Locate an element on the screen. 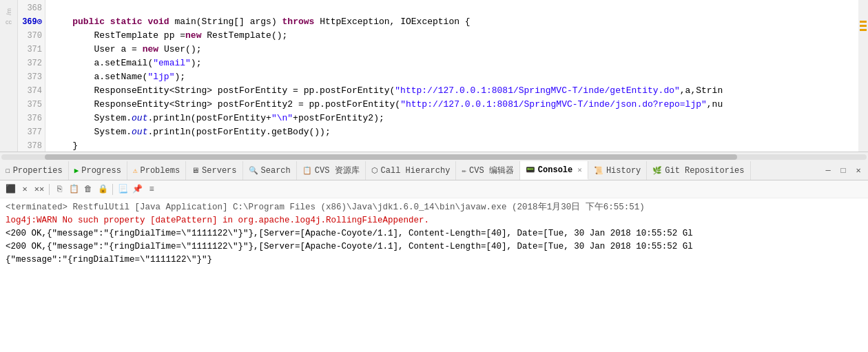 The width and height of the screenshot is (868, 352). console-menu-btn: ≡ is located at coordinates (152, 189).